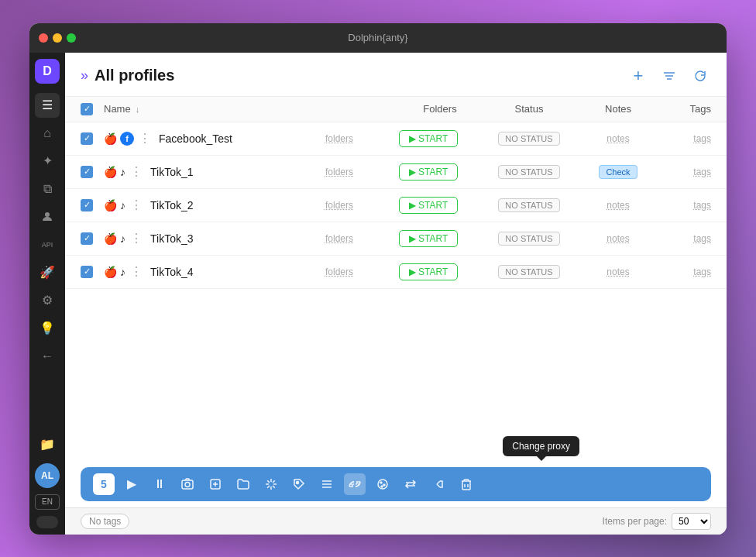  Describe the element at coordinates (105, 521) in the screenshot. I see `no-tags-badge: No tags` at that location.